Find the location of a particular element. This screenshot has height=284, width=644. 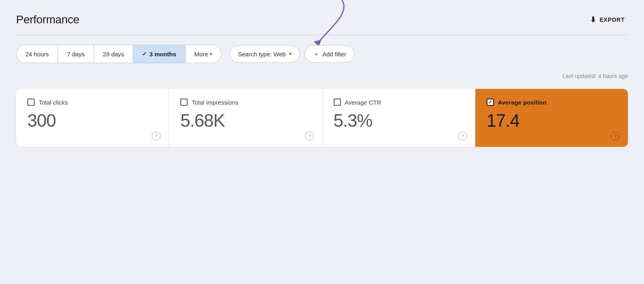

filter-more: More ▾ is located at coordinates (203, 54).